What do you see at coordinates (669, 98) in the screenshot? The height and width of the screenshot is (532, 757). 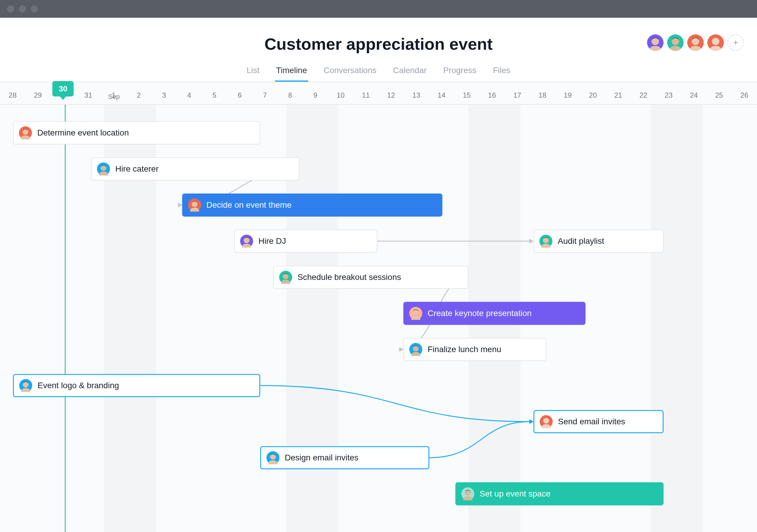 I see `date-column-header: 23` at bounding box center [669, 98].